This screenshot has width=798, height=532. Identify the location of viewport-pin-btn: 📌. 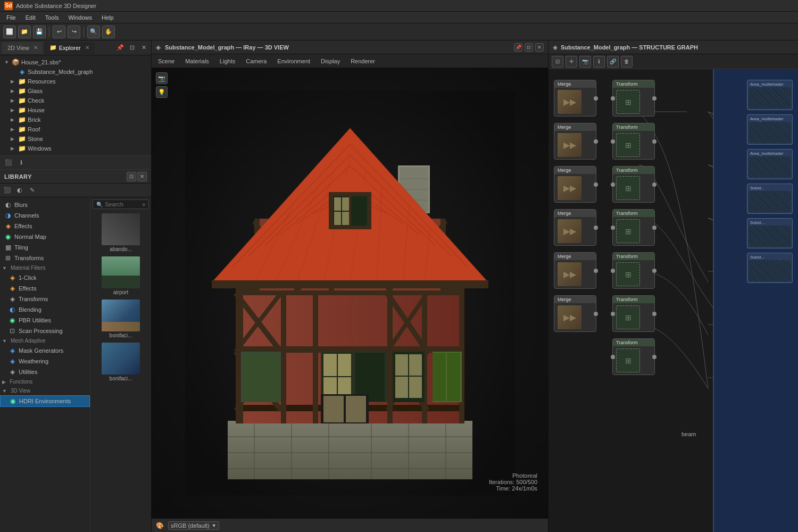
(518, 47).